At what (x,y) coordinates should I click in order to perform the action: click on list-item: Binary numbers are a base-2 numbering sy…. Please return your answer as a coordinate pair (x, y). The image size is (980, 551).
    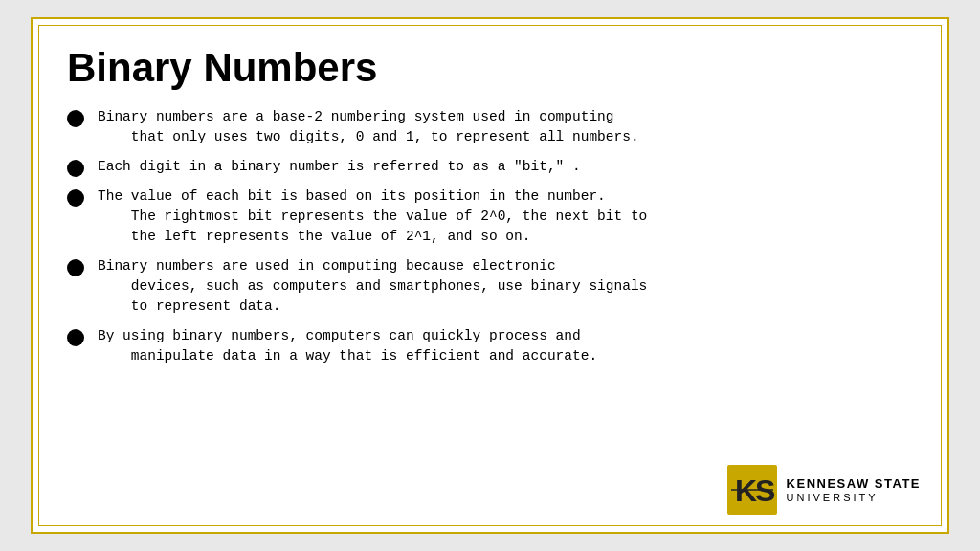
    Looking at the image, I should click on (490, 127).